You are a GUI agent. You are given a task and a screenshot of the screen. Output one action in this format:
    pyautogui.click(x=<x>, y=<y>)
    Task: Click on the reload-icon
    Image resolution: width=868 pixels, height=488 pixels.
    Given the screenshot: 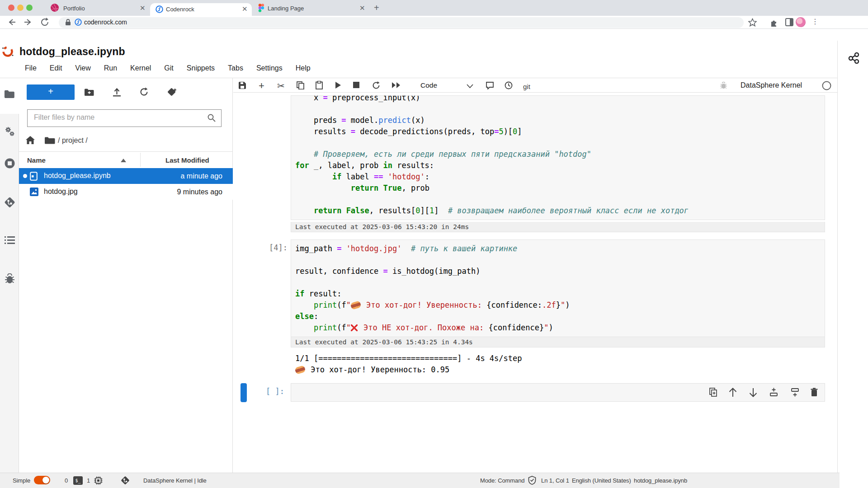 What is the action you would take?
    pyautogui.click(x=45, y=22)
    